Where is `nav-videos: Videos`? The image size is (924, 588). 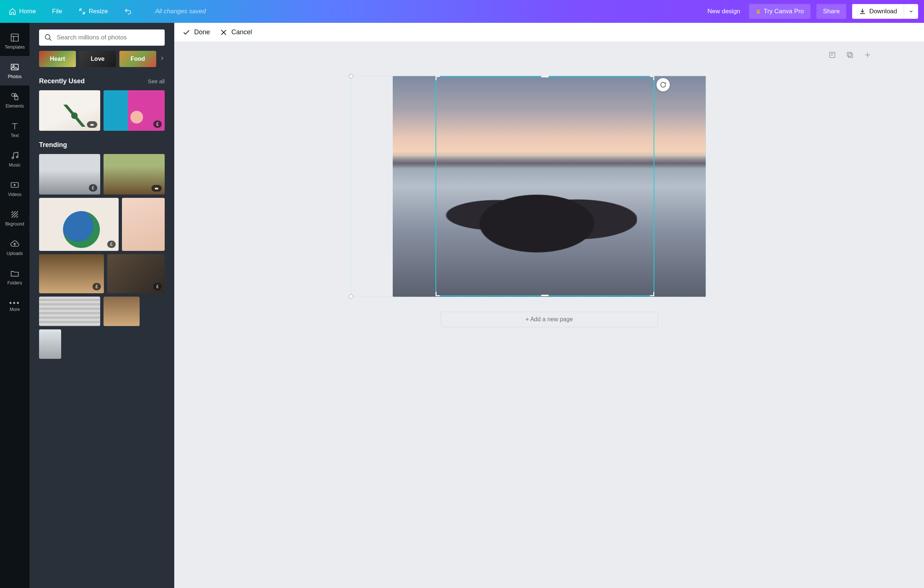
nav-videos: Videos is located at coordinates (15, 189).